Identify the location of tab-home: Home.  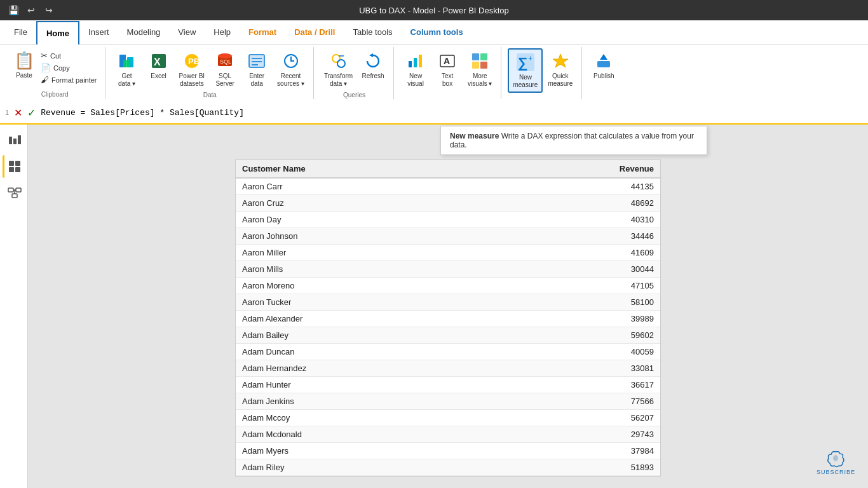
(58, 33).